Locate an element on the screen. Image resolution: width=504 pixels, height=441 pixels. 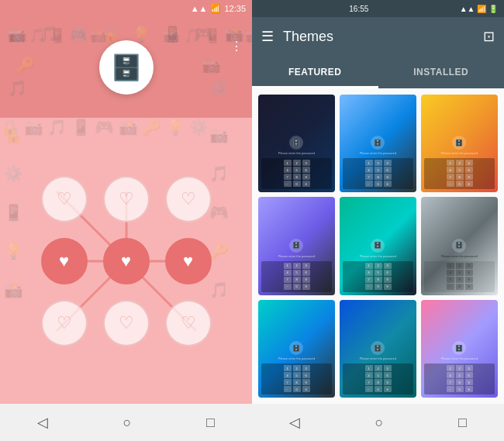
theme-preview-4: 🗄️ Please enter the password 123 456 789 is located at coordinates (378, 246).